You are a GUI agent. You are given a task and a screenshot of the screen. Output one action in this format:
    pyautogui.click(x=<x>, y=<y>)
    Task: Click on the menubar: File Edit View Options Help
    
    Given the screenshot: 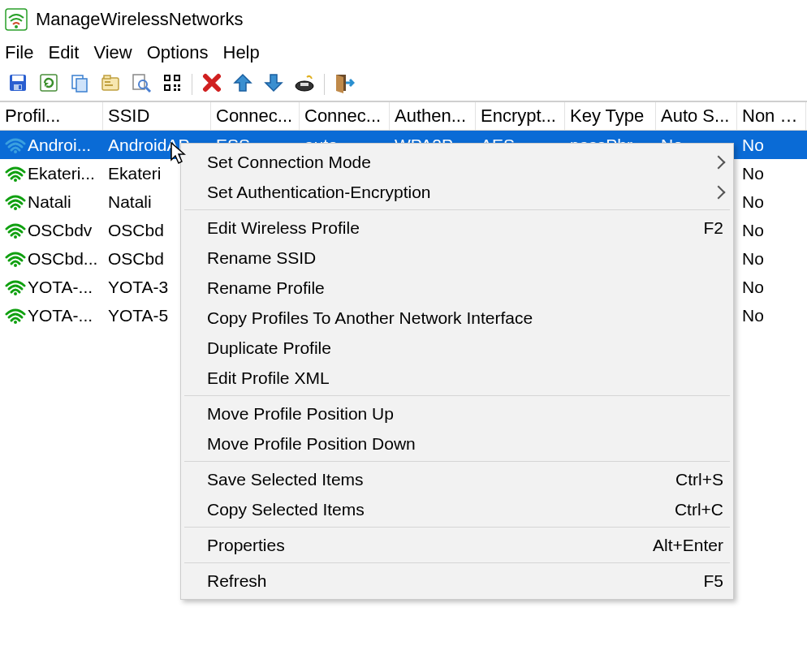 What is the action you would take?
    pyautogui.click(x=404, y=54)
    